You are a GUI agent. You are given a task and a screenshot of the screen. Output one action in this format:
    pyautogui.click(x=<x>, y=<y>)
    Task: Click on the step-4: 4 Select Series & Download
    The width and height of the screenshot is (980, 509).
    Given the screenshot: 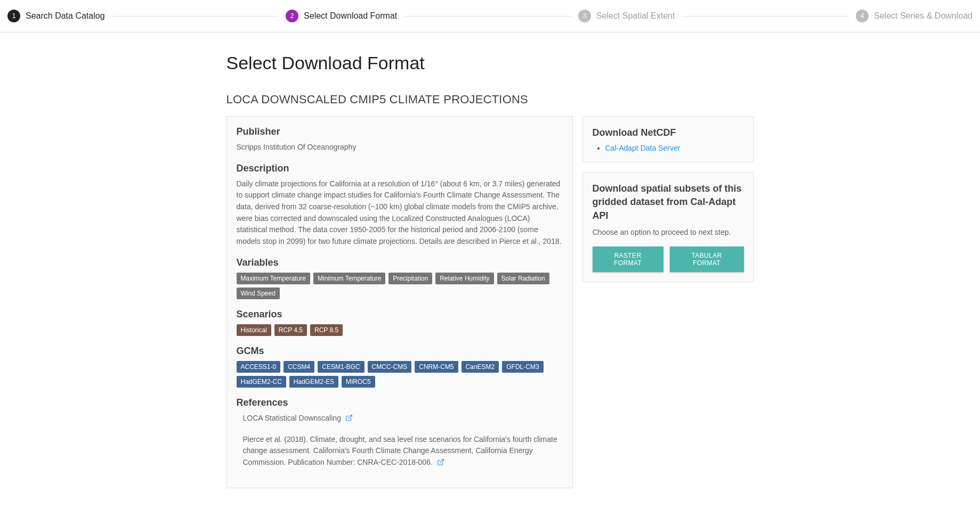 What is the action you would take?
    pyautogui.click(x=914, y=16)
    